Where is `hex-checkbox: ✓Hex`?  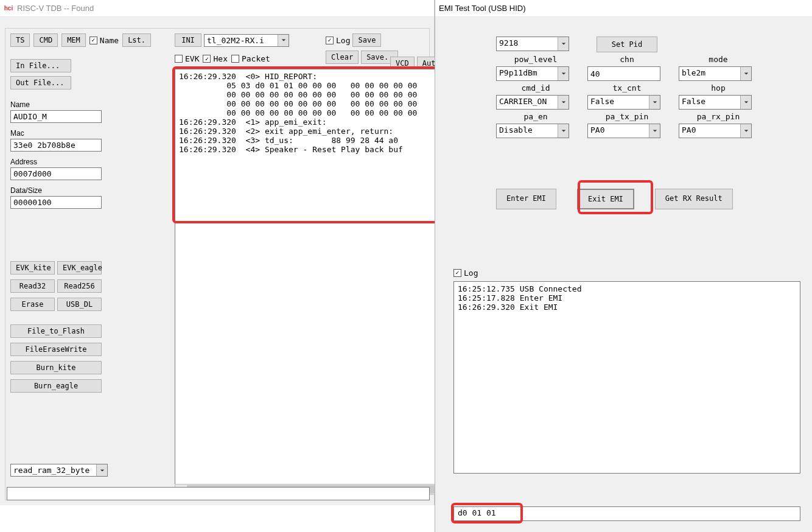 hex-checkbox: ✓Hex is located at coordinates (215, 58).